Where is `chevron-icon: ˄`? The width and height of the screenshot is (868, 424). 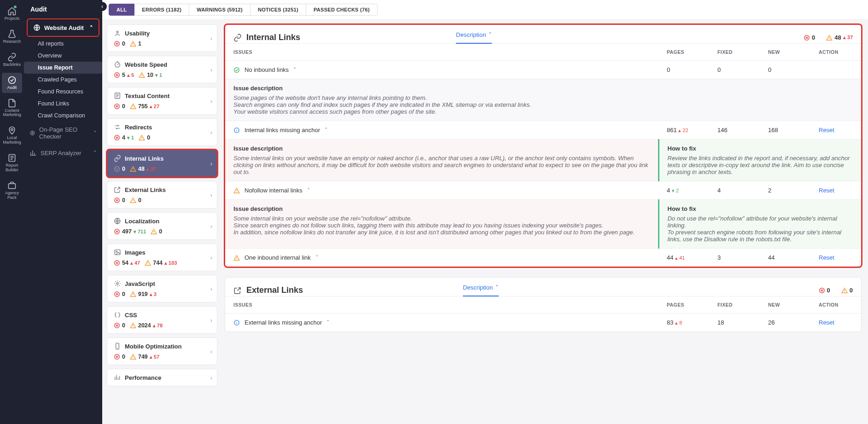
chevron-icon: ˄ is located at coordinates (295, 70).